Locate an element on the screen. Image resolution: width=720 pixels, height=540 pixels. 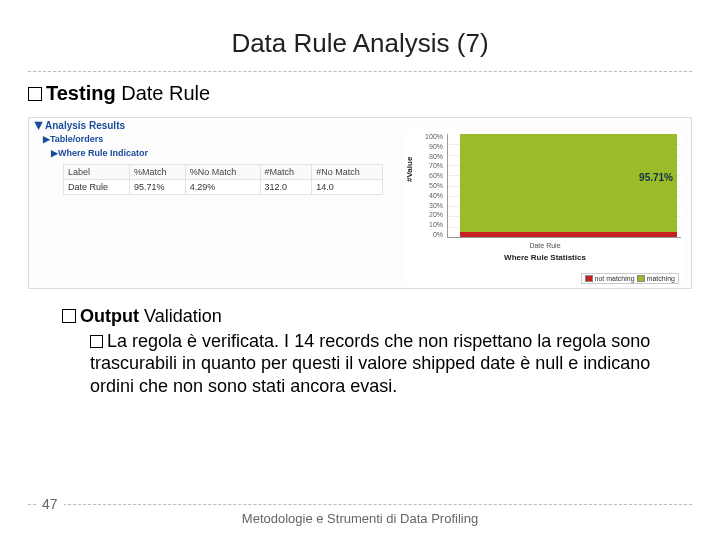
testing-rule: Date Rule is located at coordinates (166, 93).